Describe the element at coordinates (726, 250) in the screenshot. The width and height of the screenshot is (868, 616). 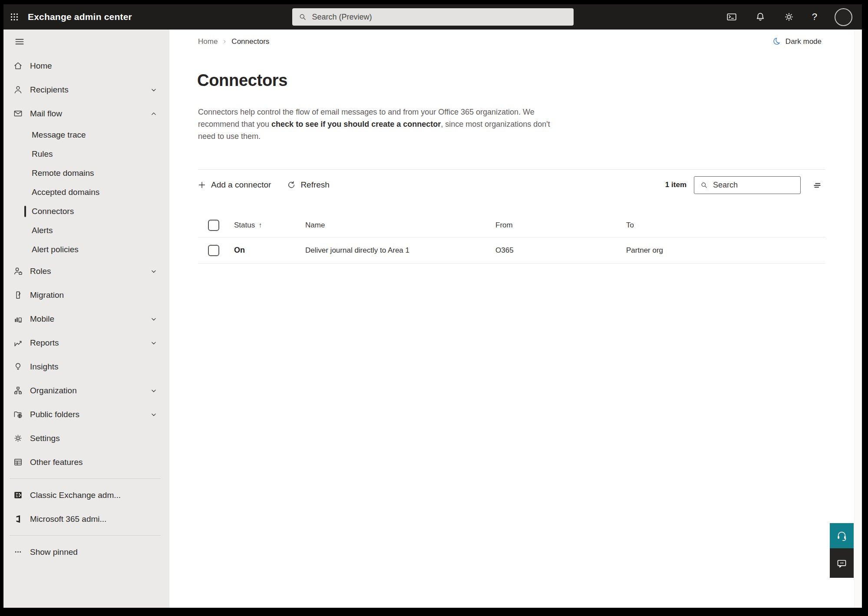
I see `cell-to: Partner org` at that location.